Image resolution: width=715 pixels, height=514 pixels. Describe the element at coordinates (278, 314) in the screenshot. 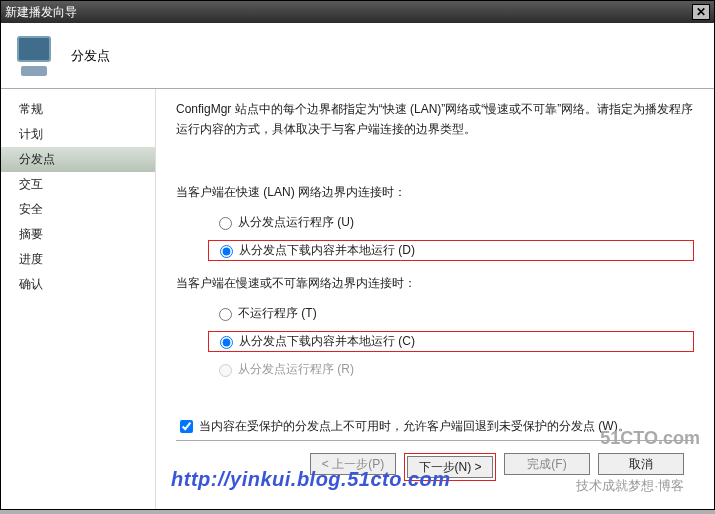

I see `radio-do-not-run-label: 不运行程序 (T)` at that location.